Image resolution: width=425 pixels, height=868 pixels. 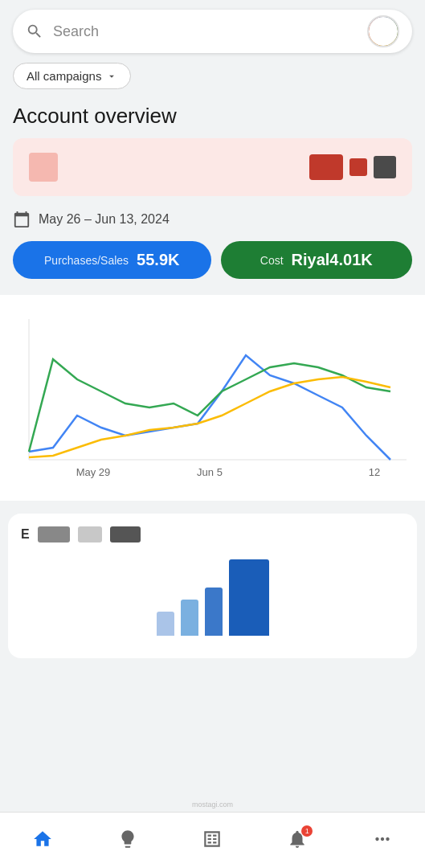 What do you see at coordinates (333, 260) in the screenshot?
I see `cost-value: Riyal4.01K` at bounding box center [333, 260].